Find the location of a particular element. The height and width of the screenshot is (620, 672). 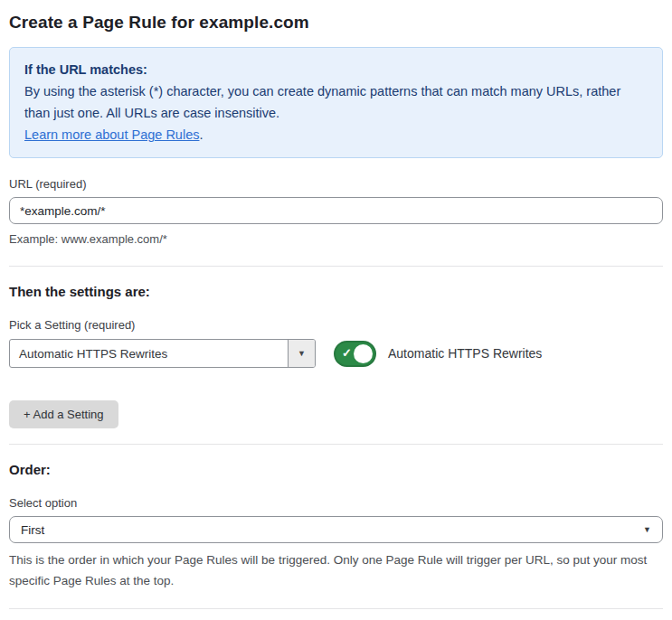

page-title: Create a Page Rule for example.com is located at coordinates (336, 23).